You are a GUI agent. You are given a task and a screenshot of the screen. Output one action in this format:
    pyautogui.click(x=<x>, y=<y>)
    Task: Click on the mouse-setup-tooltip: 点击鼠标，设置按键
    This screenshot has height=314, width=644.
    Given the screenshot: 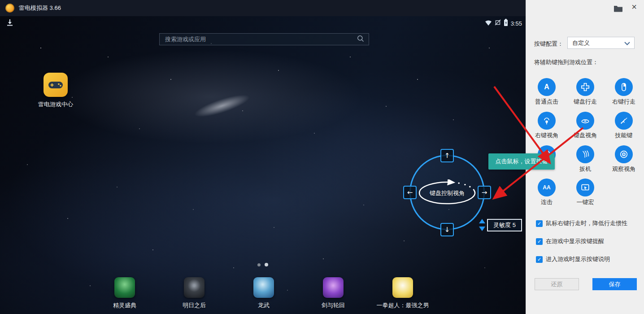 What is the action you would take?
    pyautogui.click(x=522, y=161)
    